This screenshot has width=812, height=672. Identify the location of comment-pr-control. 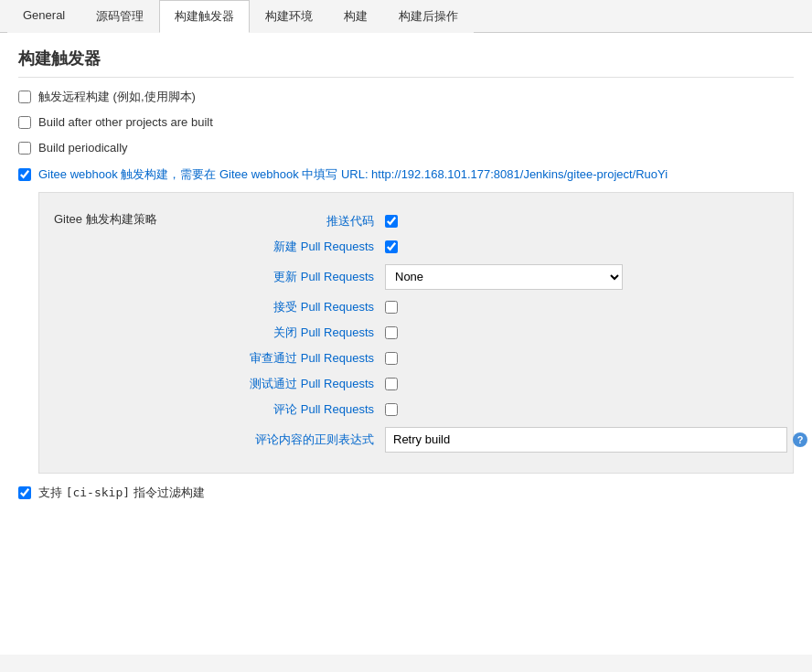
(391, 410).